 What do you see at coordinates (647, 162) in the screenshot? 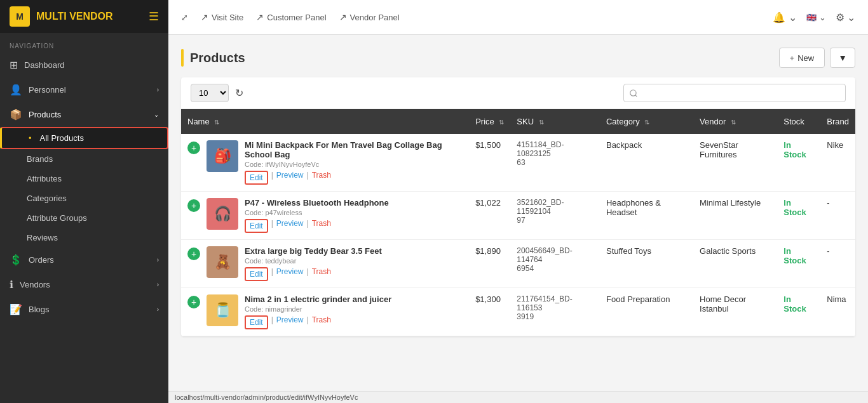
I see `product-category-cell: Backpack` at bounding box center [647, 162].